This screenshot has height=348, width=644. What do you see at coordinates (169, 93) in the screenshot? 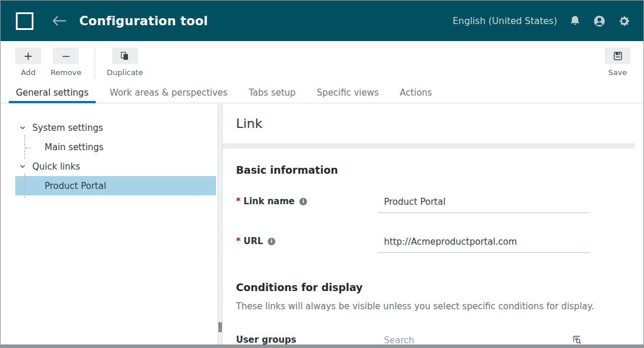
I see `tab-work-areas-perspectives: Work areas & perspectives` at bounding box center [169, 93].